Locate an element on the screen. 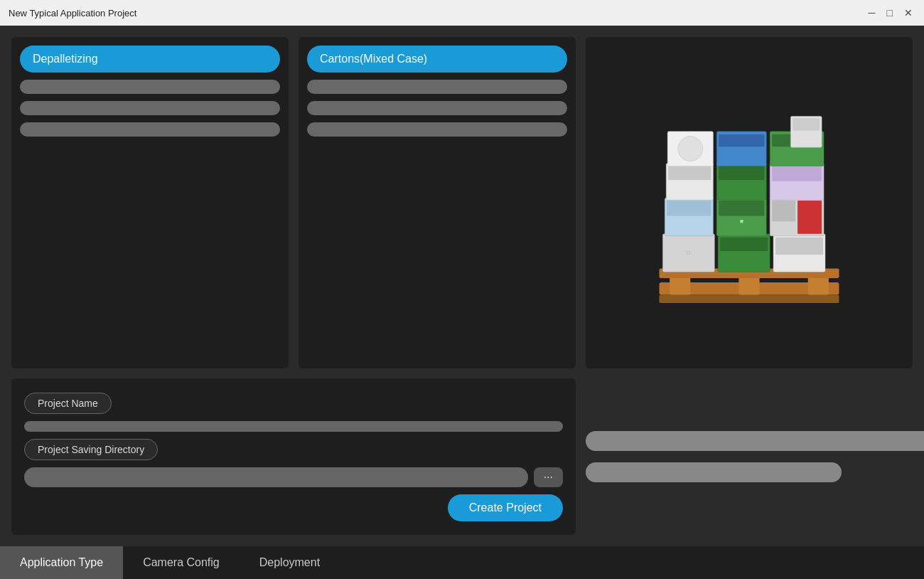 The width and height of the screenshot is (924, 579). directory-row: ··· is located at coordinates (294, 477).